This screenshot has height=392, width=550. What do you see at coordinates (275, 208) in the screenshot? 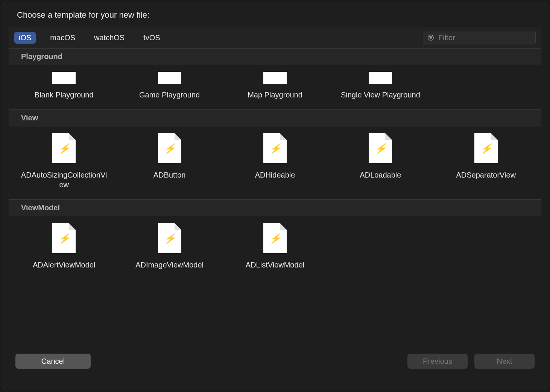
I see `section-header-viewmodel: ViewModel` at bounding box center [275, 208].